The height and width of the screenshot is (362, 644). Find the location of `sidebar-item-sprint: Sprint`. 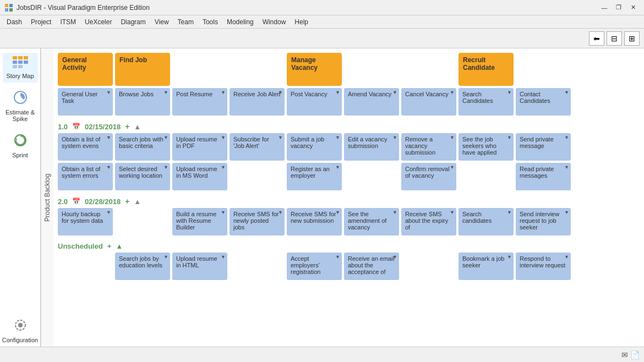

sidebar-item-sprint: Sprint is located at coordinates (20, 146).